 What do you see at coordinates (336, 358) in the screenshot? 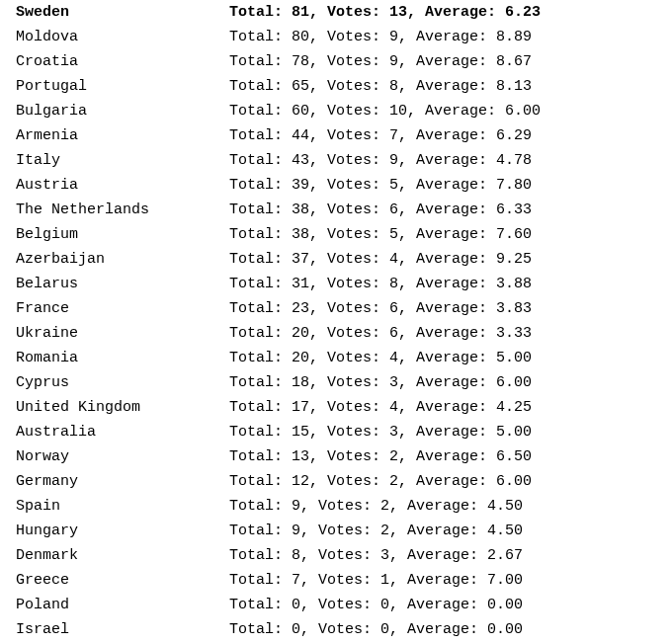
I see `result-row: RomaniaTotal: 20, Votes: 4, Average: 5.0…` at bounding box center [336, 358].